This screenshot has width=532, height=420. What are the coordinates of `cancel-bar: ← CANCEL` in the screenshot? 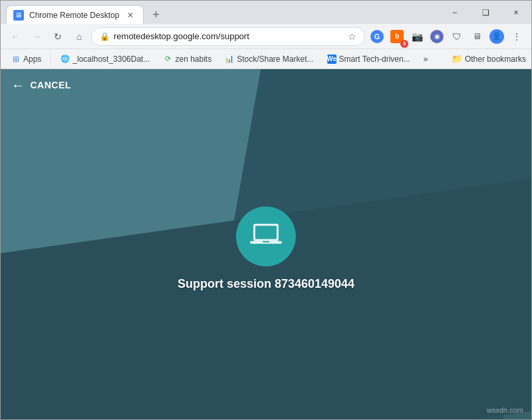 It's located at (266, 85).